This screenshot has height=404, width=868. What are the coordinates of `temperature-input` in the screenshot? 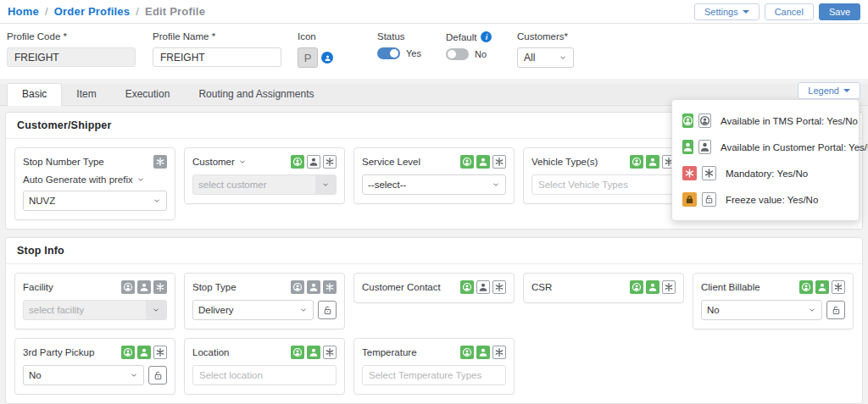 It's located at (434, 375).